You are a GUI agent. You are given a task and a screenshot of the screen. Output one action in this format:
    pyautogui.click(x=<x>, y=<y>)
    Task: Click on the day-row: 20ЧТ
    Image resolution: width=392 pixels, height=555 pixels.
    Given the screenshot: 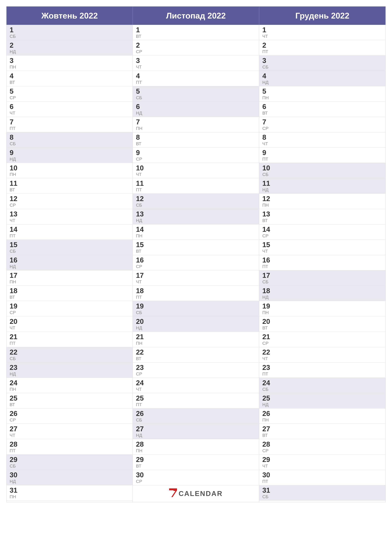 What is the action you would take?
    pyautogui.click(x=70, y=324)
    